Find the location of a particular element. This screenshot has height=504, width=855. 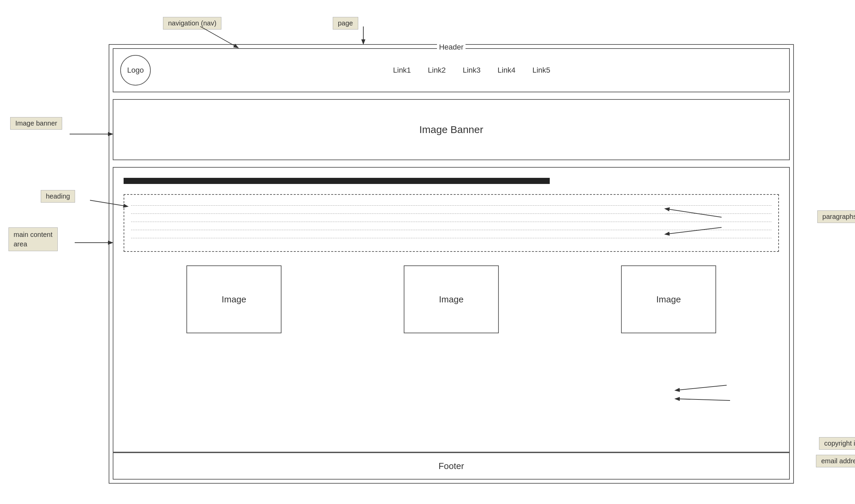

footer-label: Footer is located at coordinates (451, 466).